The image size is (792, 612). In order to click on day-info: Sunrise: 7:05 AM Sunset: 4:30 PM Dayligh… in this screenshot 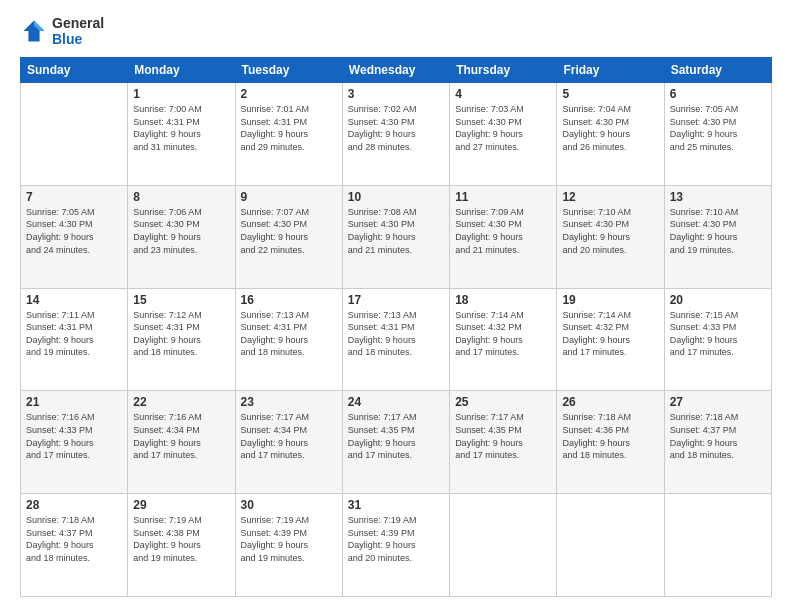, I will do `click(718, 128)`.